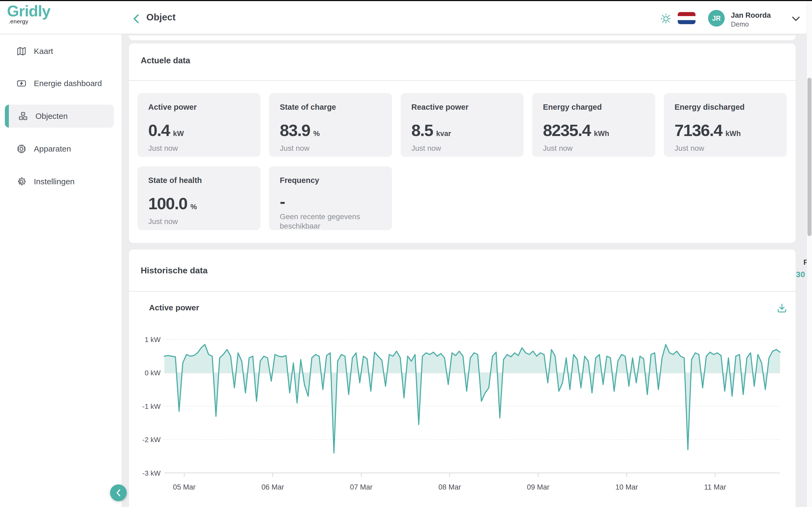 The height and width of the screenshot is (507, 812). Describe the element at coordinates (59, 116) in the screenshot. I see `sidebar-item-objecten: Objecten` at that location.